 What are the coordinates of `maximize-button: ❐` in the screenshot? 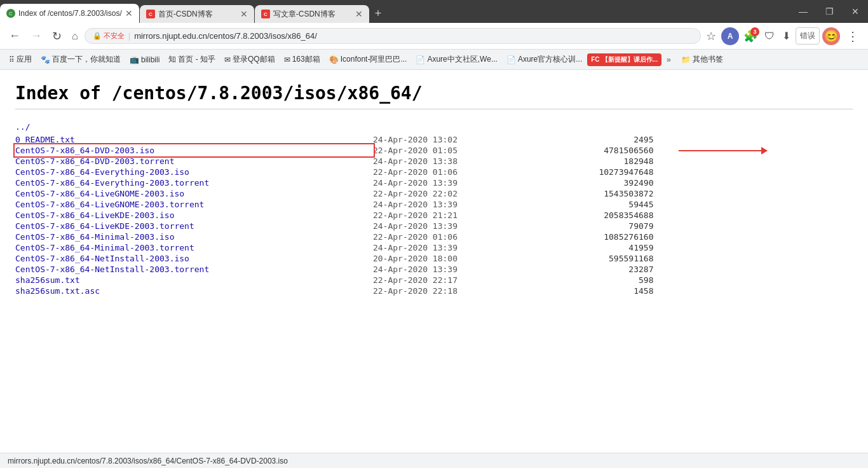 It's located at (830, 11).